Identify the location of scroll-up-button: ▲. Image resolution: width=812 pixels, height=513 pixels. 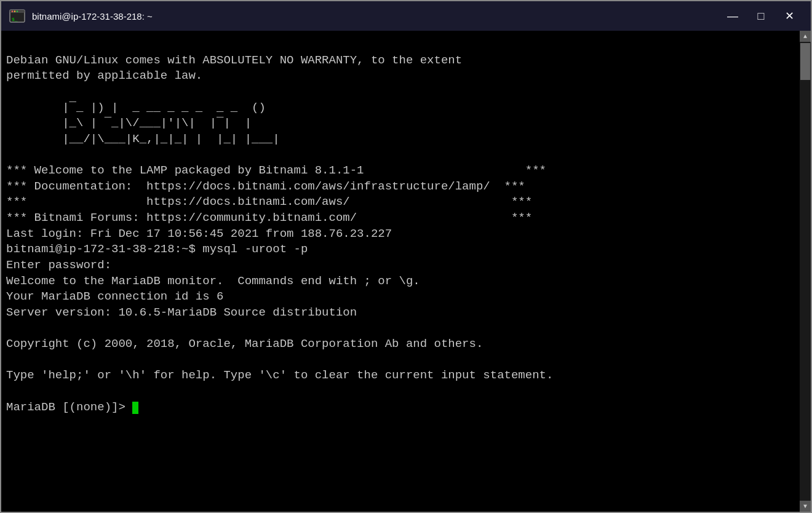
(805, 36).